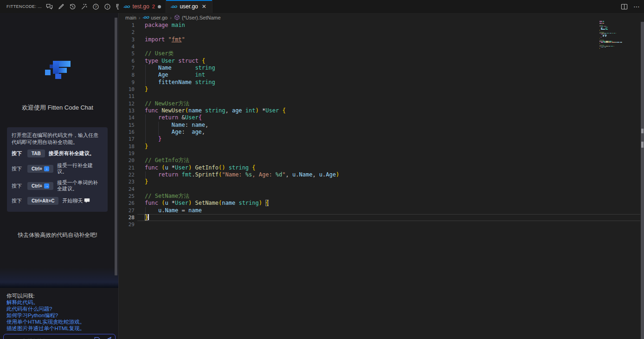 This screenshot has width=644, height=339. What do you see at coordinates (127, 40) in the screenshot?
I see `line-number: 3` at bounding box center [127, 40].